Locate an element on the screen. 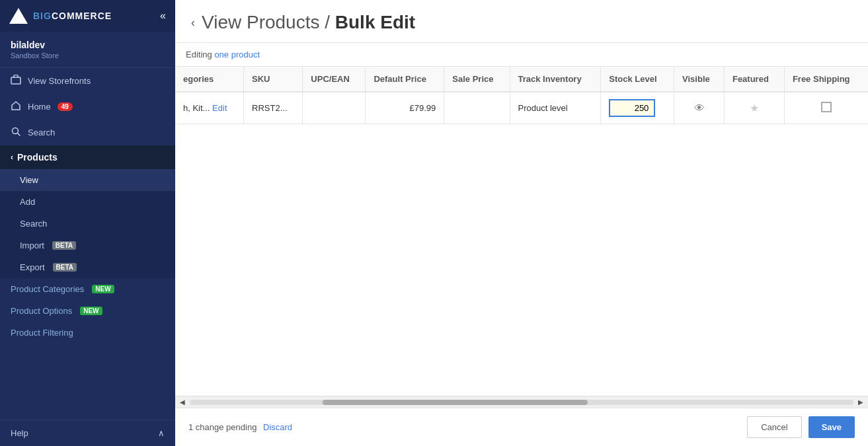 Image resolution: width=868 pixels, height=446 pixels. discard-link: Discard is located at coordinates (278, 427).